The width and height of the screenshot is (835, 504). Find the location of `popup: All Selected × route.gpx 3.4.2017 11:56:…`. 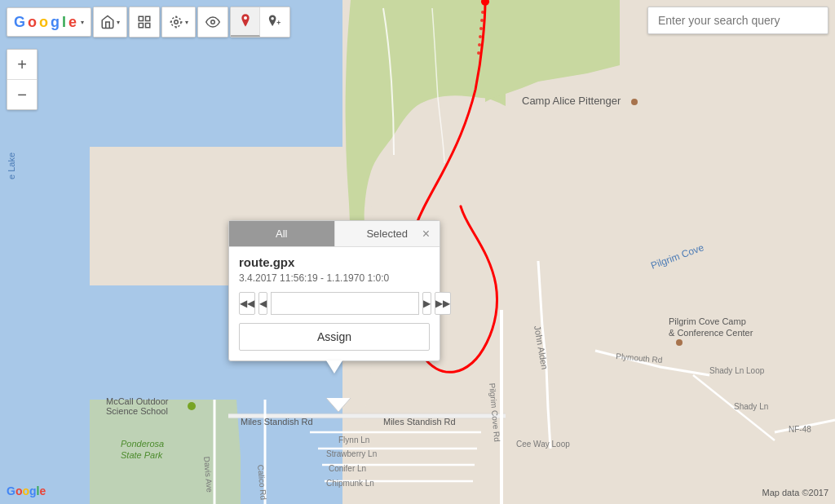

popup: All Selected × route.gpx 3.4.2017 11:56:… is located at coordinates (334, 290).